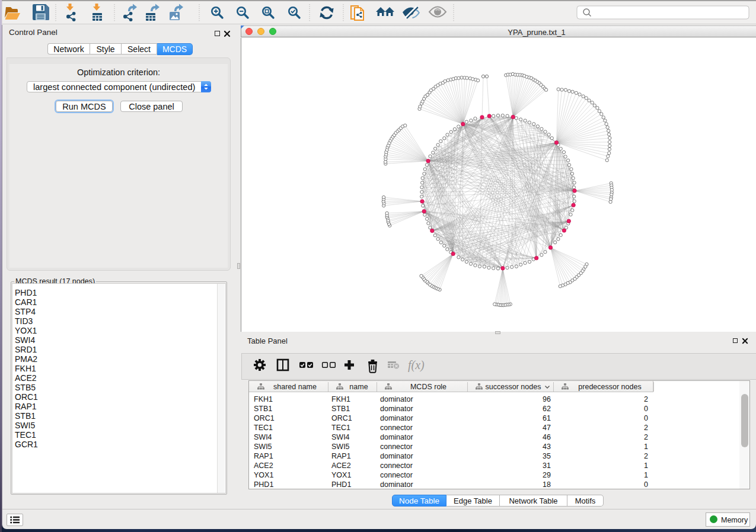 The height and width of the screenshot is (532, 756). What do you see at coordinates (416, 365) in the screenshot?
I see `svg-text: f(x)` at bounding box center [416, 365].